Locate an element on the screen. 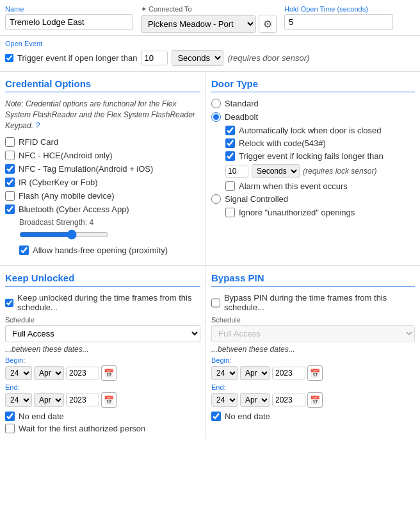  bypass-pin-no-end-checkbox is located at coordinates (216, 417).